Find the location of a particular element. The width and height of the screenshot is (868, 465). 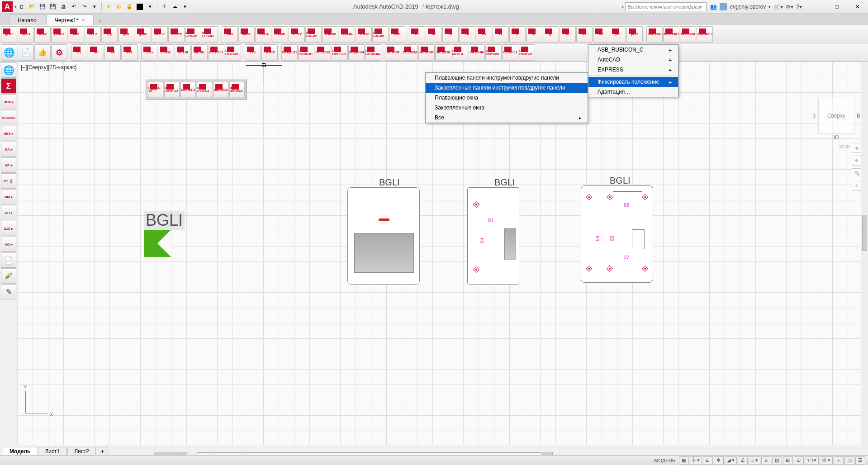

user-area: 👥 evgeniy.ozerov ▾ 🛒▾ ⚙▾ ?▾ is located at coordinates (756, 7).